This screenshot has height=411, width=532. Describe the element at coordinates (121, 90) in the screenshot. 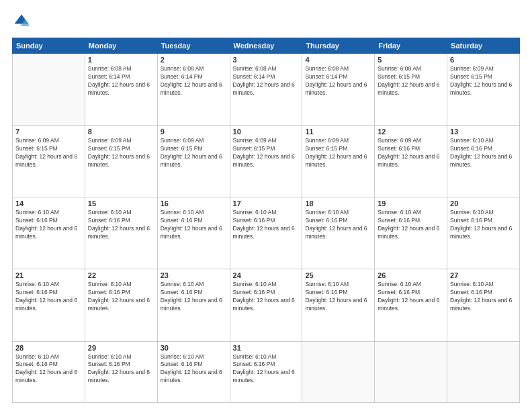

I see `day-cell: 1Sunrise: 6:08 AM Sunset: 6:14 PM Daylig…` at that location.